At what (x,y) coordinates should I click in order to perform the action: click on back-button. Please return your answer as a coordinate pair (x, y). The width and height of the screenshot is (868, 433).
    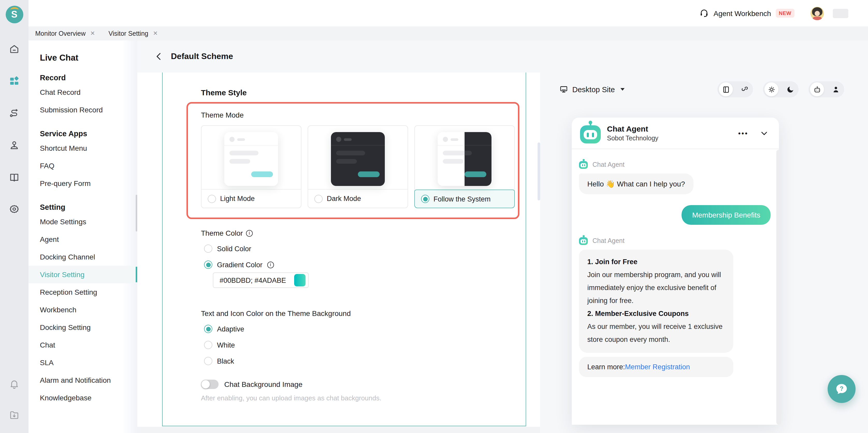
    Looking at the image, I should click on (159, 57).